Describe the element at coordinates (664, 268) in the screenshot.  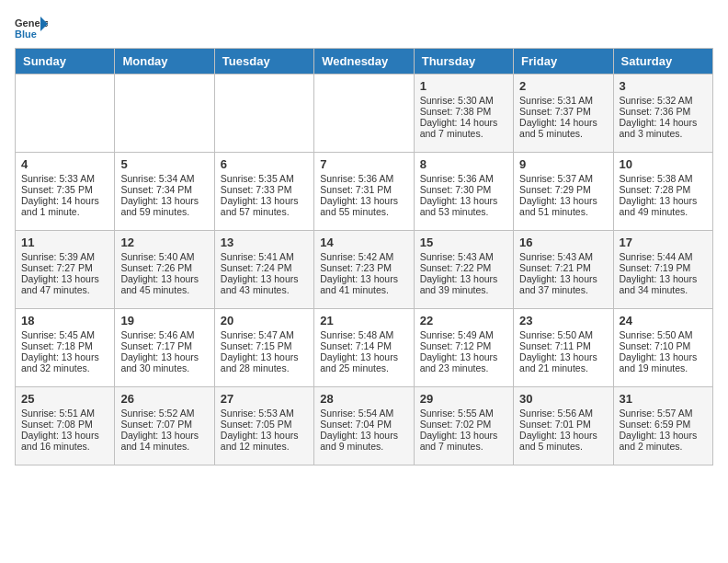
I see `day-info: Sunset: 7:19 PM` at that location.